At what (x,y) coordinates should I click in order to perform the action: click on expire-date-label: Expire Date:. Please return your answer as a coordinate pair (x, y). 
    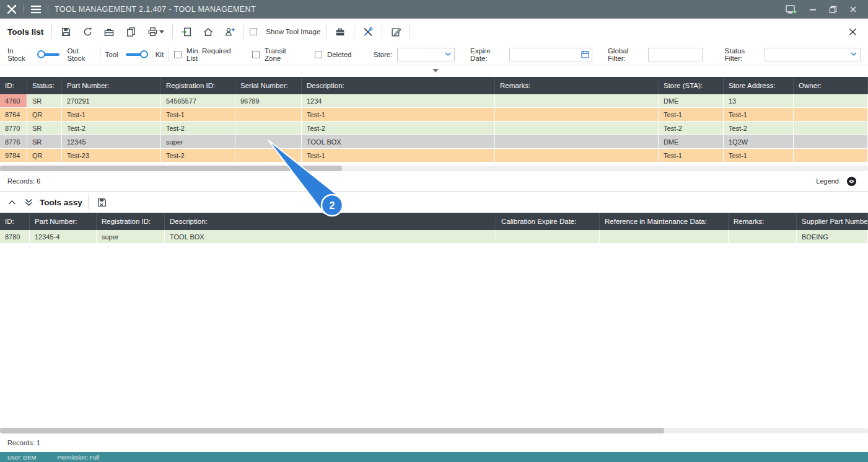
    Looking at the image, I should click on (487, 55).